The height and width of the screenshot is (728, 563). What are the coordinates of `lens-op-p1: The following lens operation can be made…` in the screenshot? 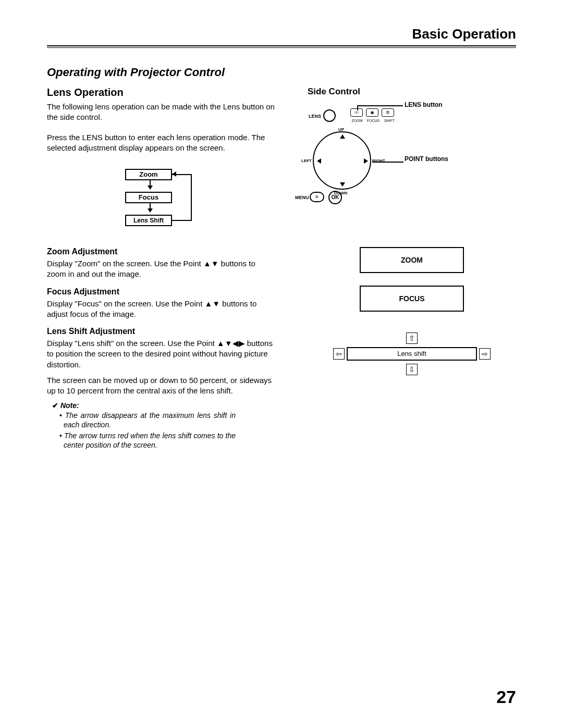 It's located at (162, 113).